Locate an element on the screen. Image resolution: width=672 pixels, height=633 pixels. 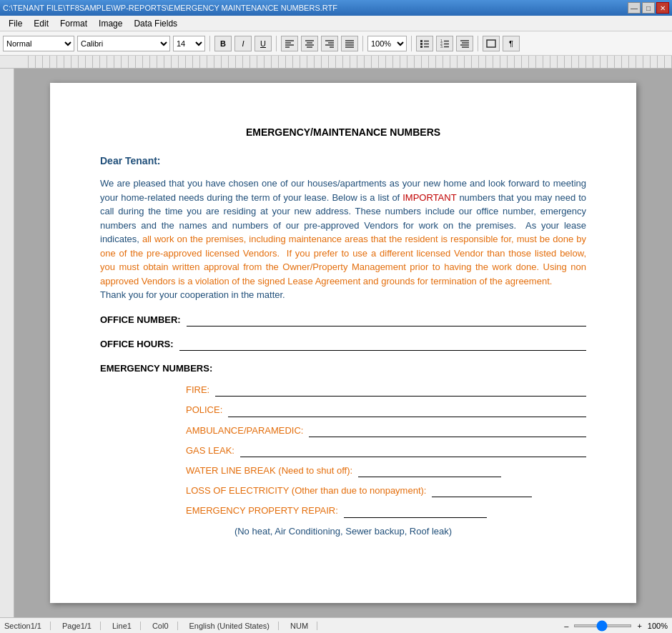
ambulance-label: AMBULANCE/PARAMEDIC: is located at coordinates (244, 431).